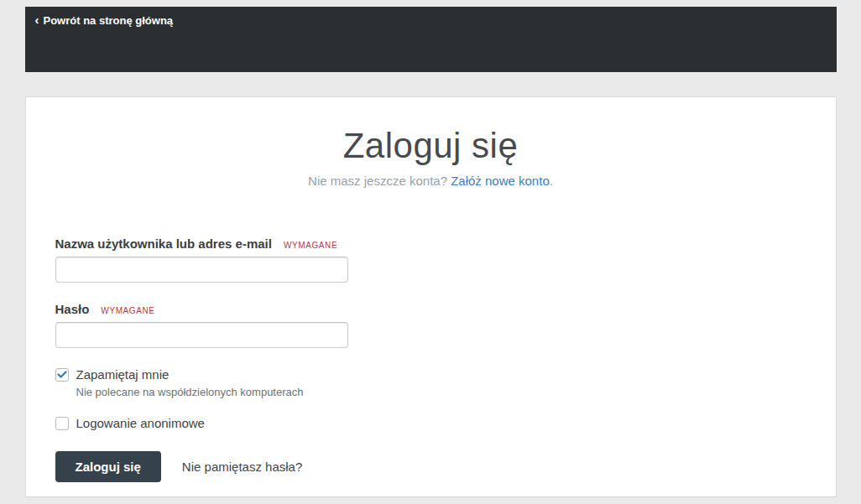 This screenshot has width=861, height=504. Describe the element at coordinates (446, 243) in the screenshot. I see `username-label-row: Nazwa użytkownika lub adres e-mail WYMAG…` at that location.